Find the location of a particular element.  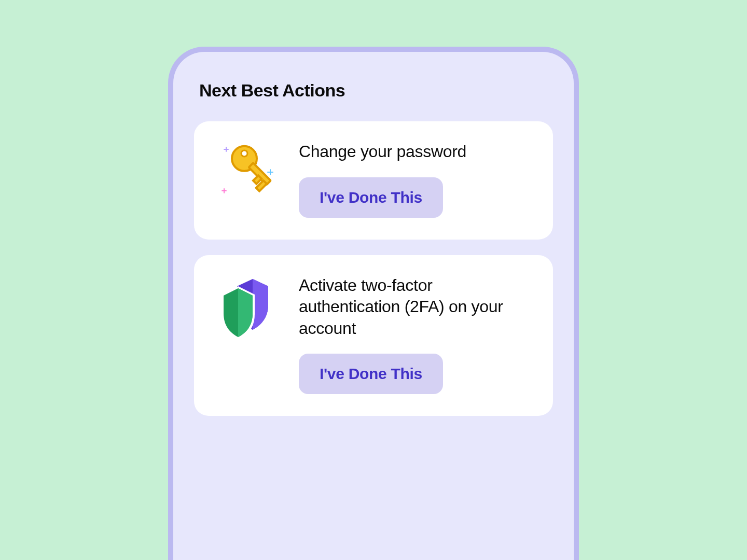

action-card-body: Change your password I've Done This is located at coordinates (415, 179).